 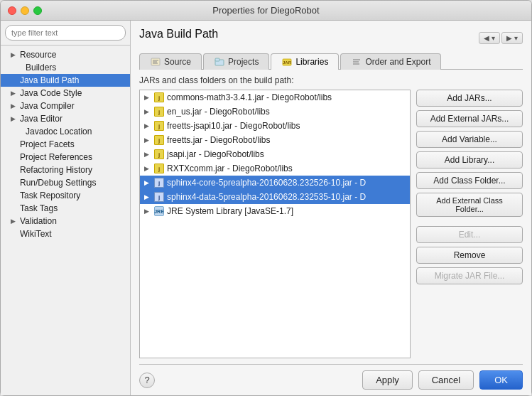 What do you see at coordinates (148, 126) in the screenshot?
I see `expand-arrow-lib2: ▶` at bounding box center [148, 126].